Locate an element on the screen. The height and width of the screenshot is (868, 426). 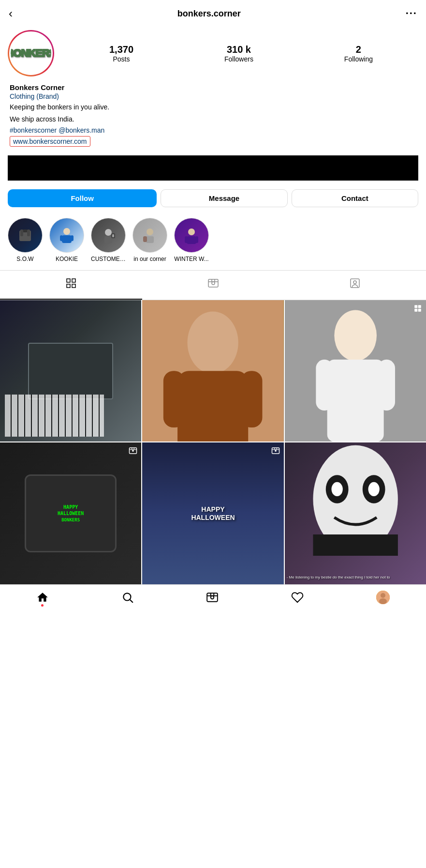
heart-icon is located at coordinates (297, 597).